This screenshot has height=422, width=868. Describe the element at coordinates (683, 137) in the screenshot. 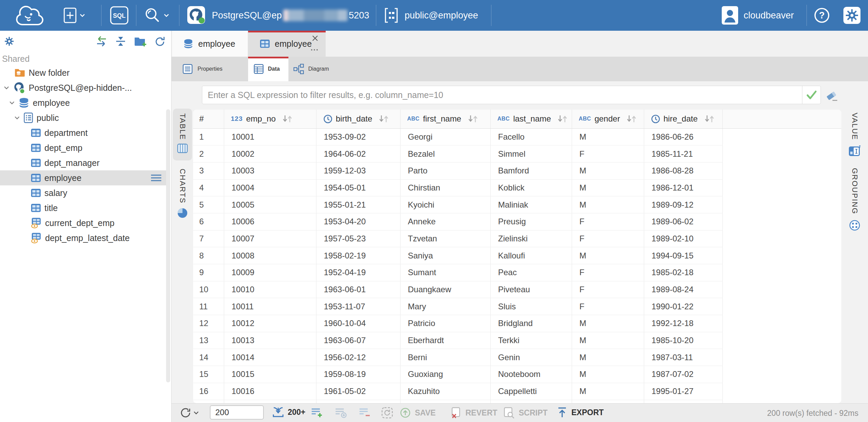

I see `cell-hire-date: 1986-06-26` at that location.